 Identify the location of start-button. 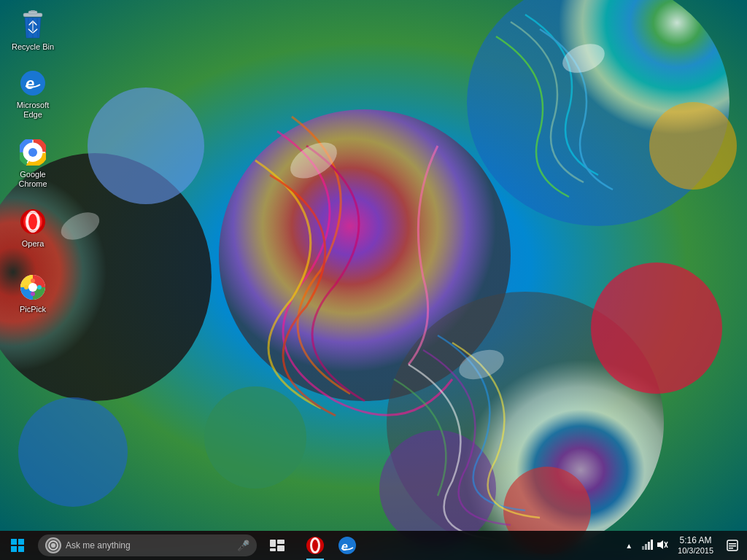
(18, 545).